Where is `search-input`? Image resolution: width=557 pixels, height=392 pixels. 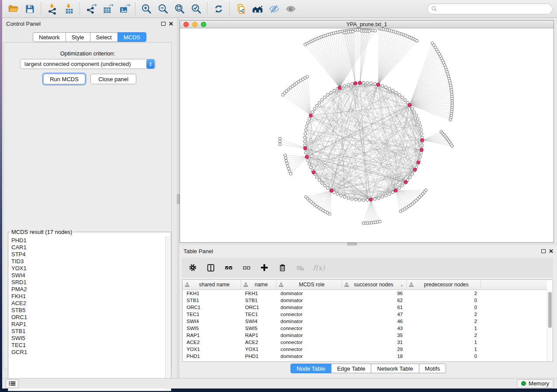
search-input is located at coordinates (495, 9).